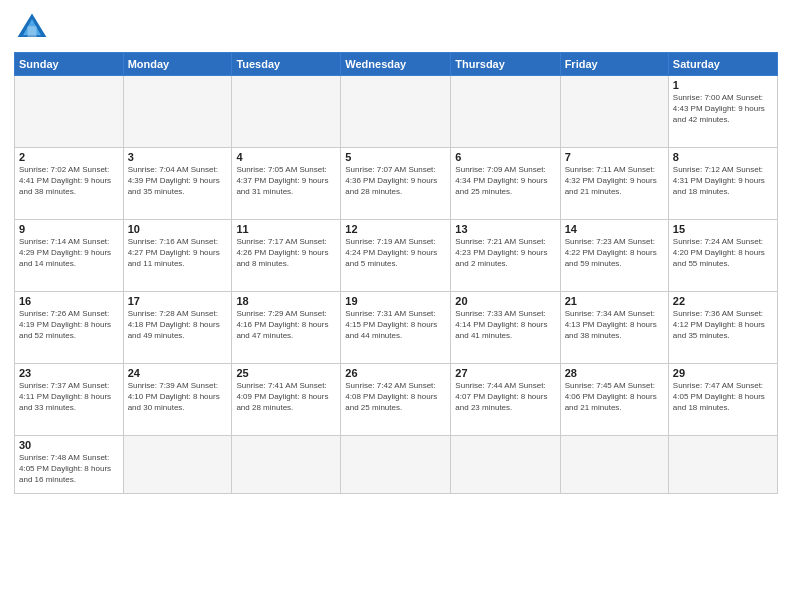 Image resolution: width=792 pixels, height=612 pixels. Describe the element at coordinates (506, 328) in the screenshot. I see `calendar-cell: 20Sunrise: 7:33 AM Sunset: 4:14 PM Dayli…` at that location.